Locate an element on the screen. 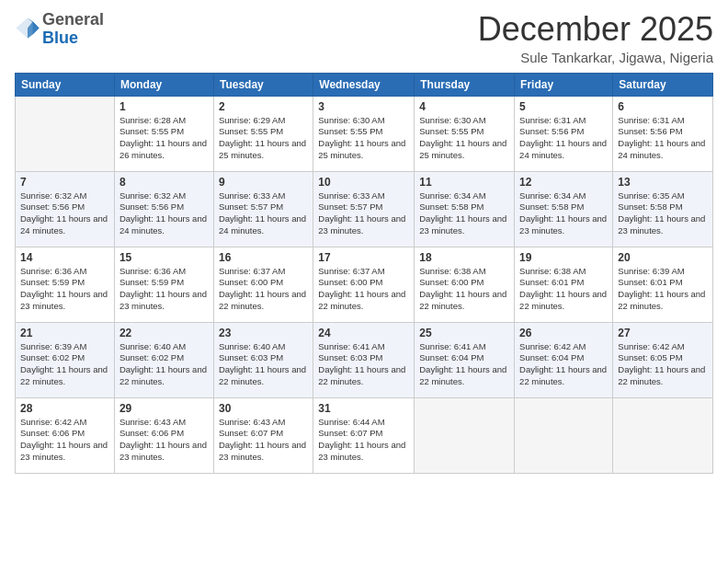 The image size is (728, 563). col-header-saturday: Saturday is located at coordinates (664, 85).